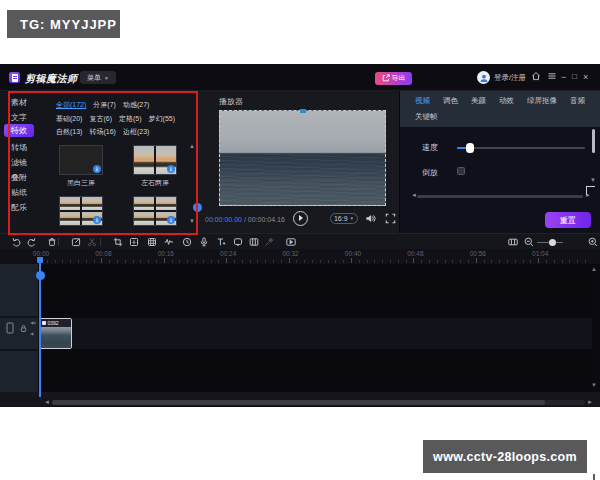  Describe the element at coordinates (478, 101) in the screenshot. I see `tab-item: 美颜` at that location.